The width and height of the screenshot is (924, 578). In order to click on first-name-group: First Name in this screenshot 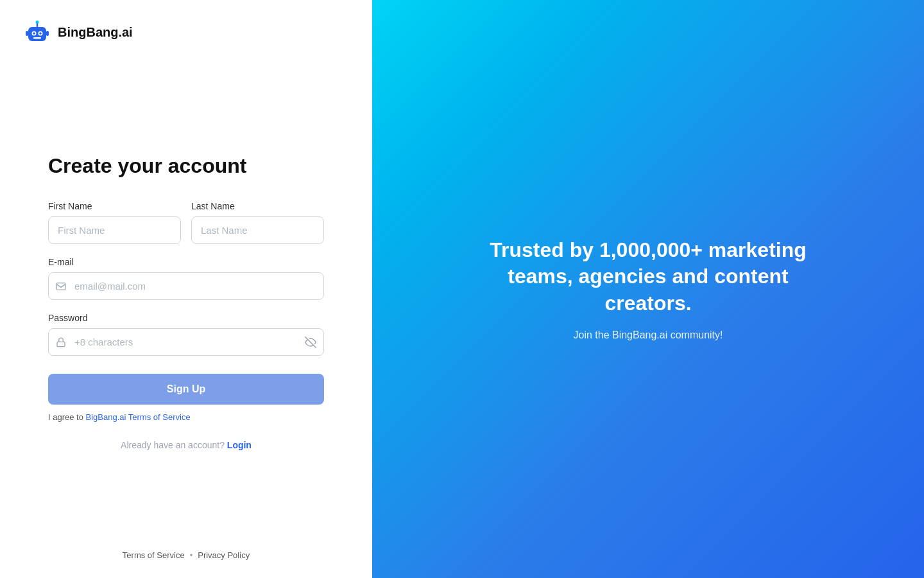, I will do `click(114, 222)`.